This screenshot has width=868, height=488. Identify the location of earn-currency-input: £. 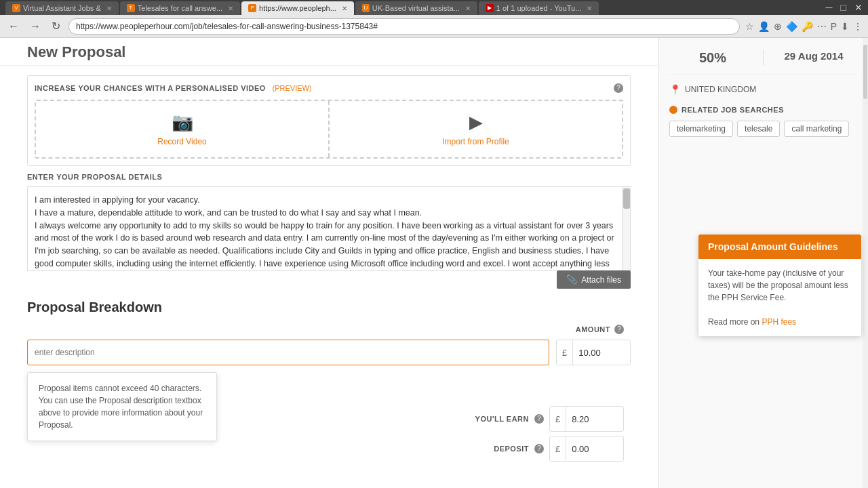
(587, 419).